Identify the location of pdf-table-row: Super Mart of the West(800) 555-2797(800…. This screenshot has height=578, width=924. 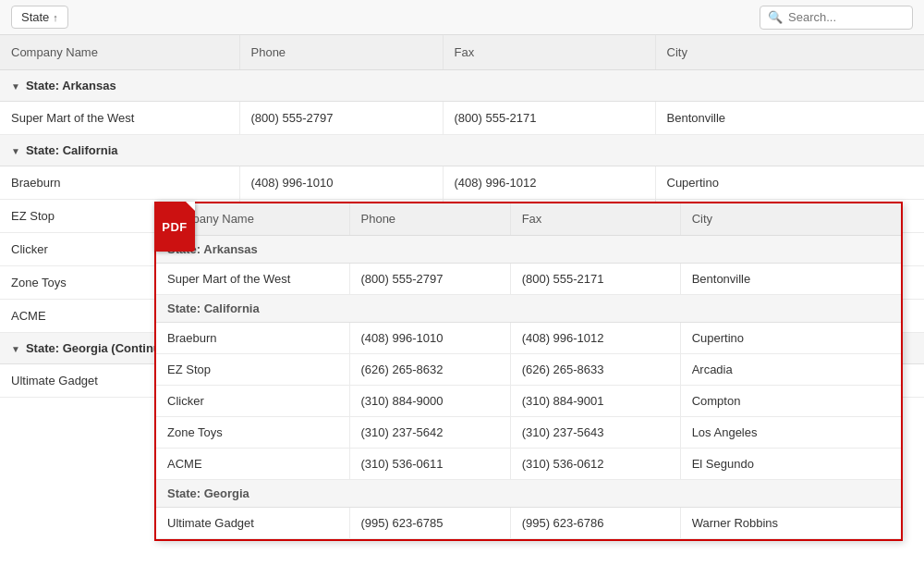
(529, 278).